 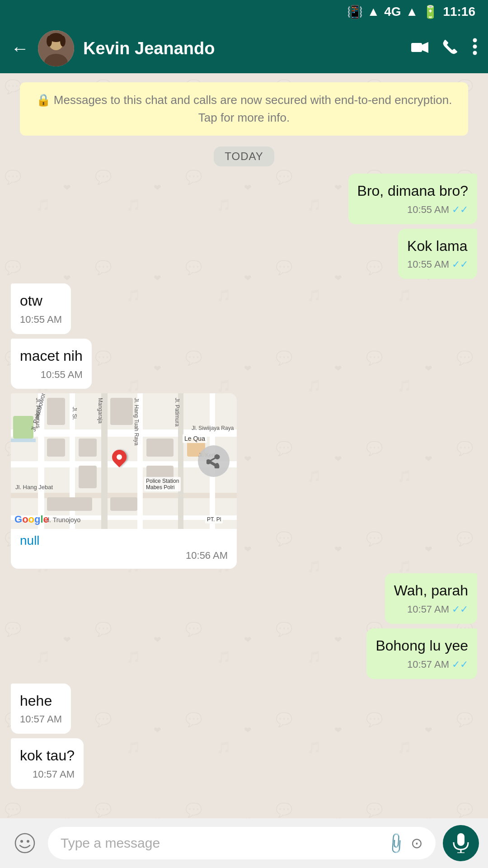 I want to click on microphone-button, so click(x=461, y=843).